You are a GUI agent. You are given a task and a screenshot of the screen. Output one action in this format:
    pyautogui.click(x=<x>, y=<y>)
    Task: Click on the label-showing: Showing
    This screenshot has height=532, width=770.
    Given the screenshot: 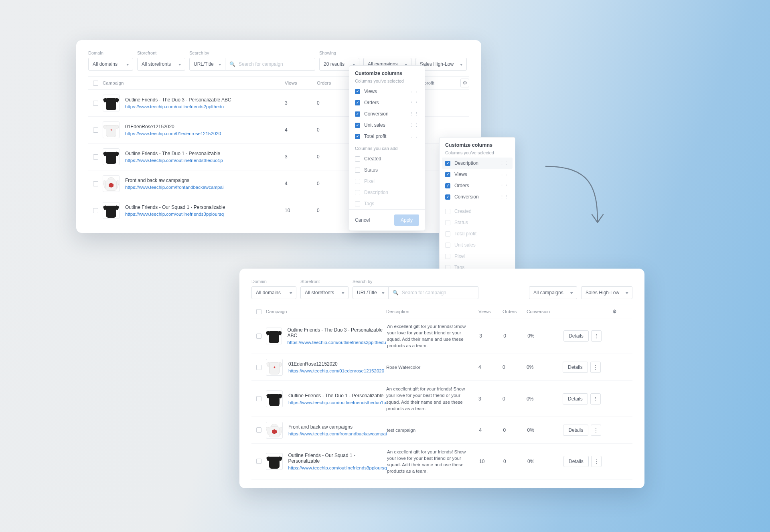 What is the action you would take?
    pyautogui.click(x=339, y=53)
    